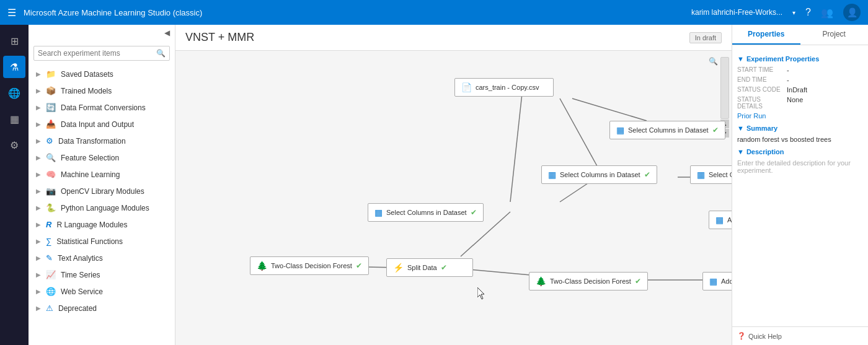  Describe the element at coordinates (14, 93) in the screenshot. I see `iconbar-globe: 🌐` at that location.